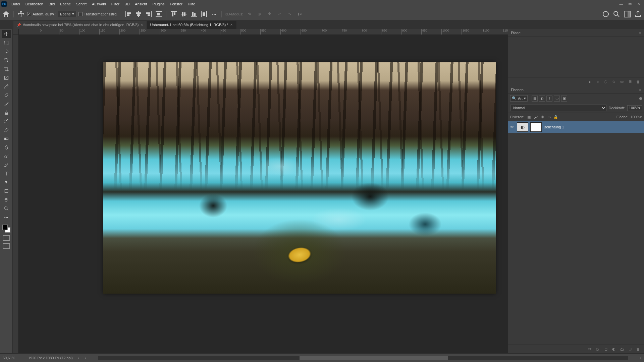  What do you see at coordinates (6, 208) in the screenshot?
I see `zoom-tool` at bounding box center [6, 208].